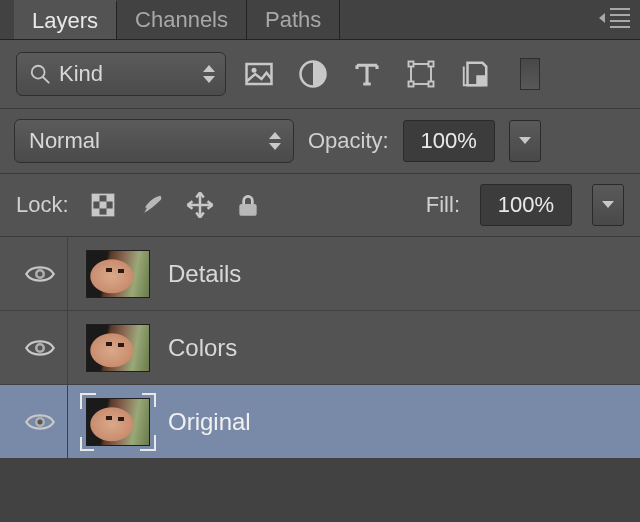 The height and width of the screenshot is (522, 640). Describe the element at coordinates (81, 74) in the screenshot. I see `kind-label: Kind` at that location.